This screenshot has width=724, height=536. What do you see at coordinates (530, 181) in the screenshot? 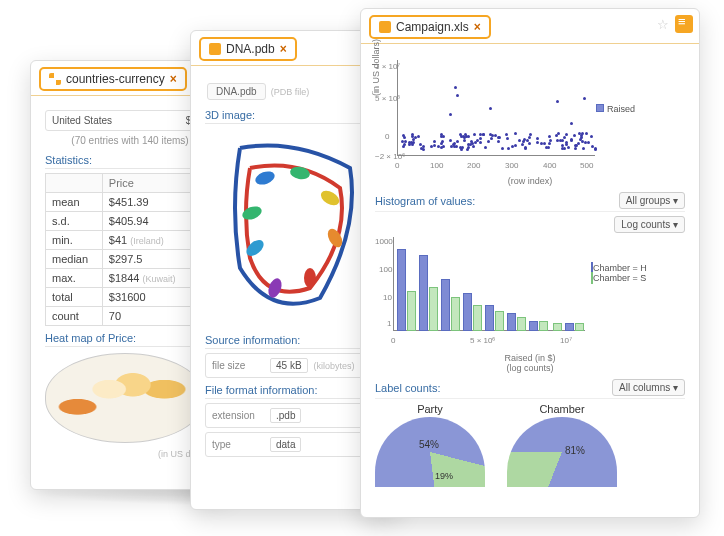
I see `x-axis-label: (row index)` at bounding box center [530, 181].